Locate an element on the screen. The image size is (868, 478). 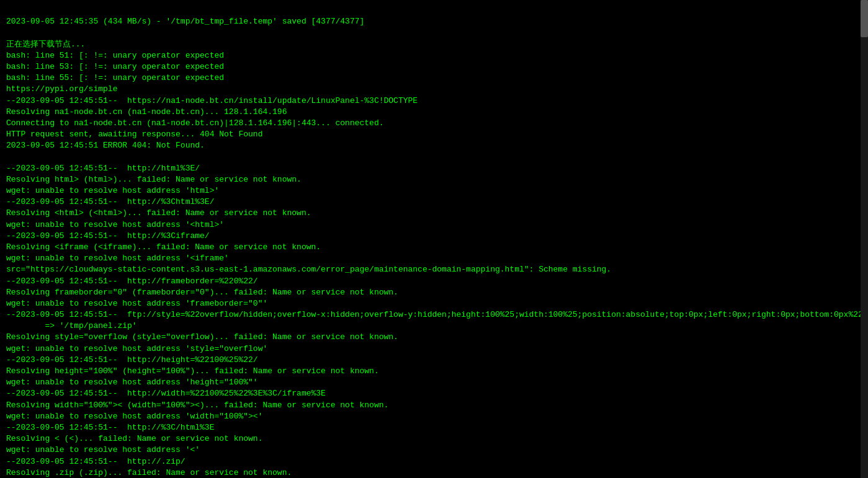
terminal-line: wget: unable to resolve host address '<' is located at coordinates (434, 450).